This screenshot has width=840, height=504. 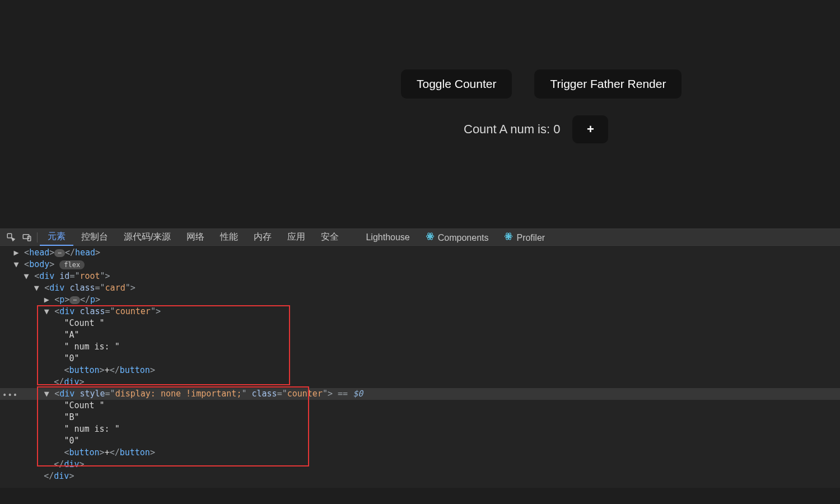 What do you see at coordinates (229, 237) in the screenshot?
I see `tab-performance: 性能` at bounding box center [229, 237].